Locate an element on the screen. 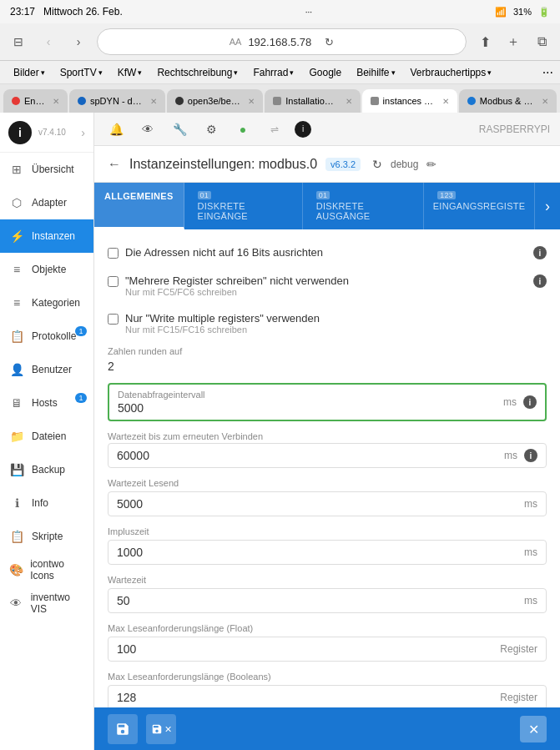 The height and width of the screenshot is (750, 560). max-leseanf-bool-label: Max Leseanforderungslänge (Booleans) is located at coordinates (327, 677).